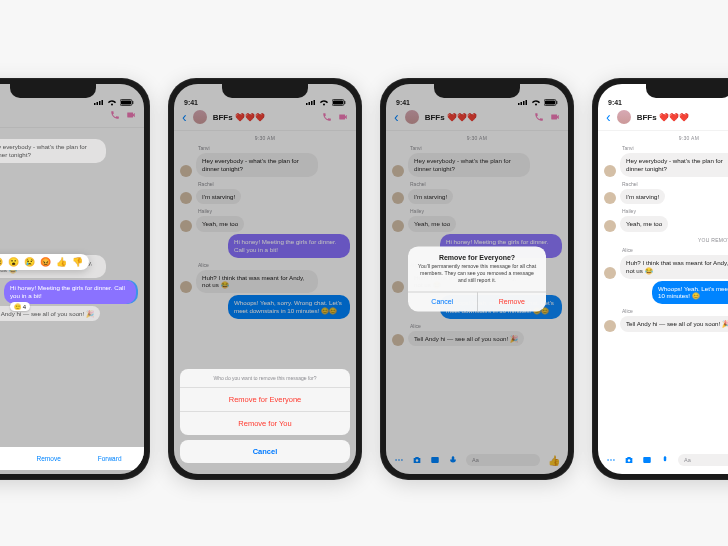 This screenshot has height=546, width=728. Describe the element at coordinates (110, 458) in the screenshot. I see `action-forward: Forward` at that location.